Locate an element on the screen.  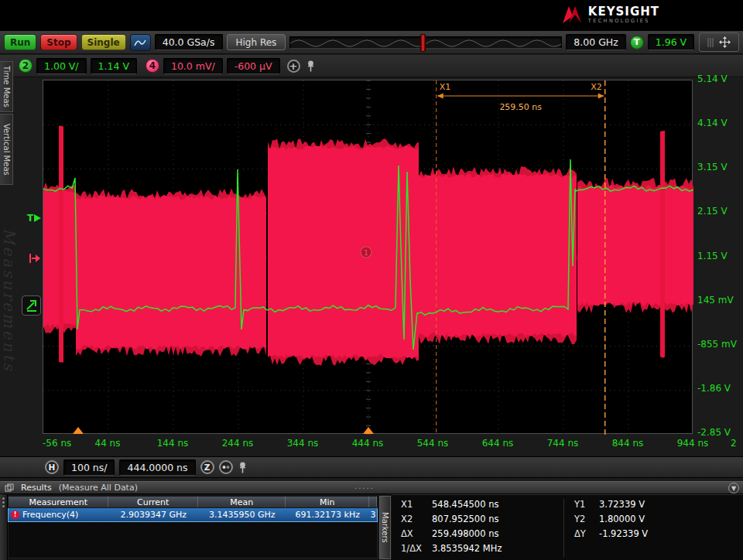
ch4-offset-display: -600 µV is located at coordinates (254, 67).